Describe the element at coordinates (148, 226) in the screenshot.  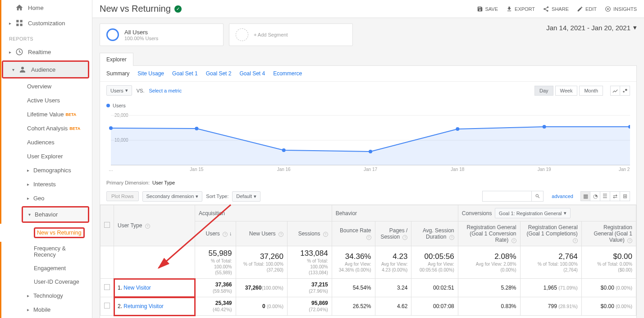
I see `help-icon: ?` at that location.